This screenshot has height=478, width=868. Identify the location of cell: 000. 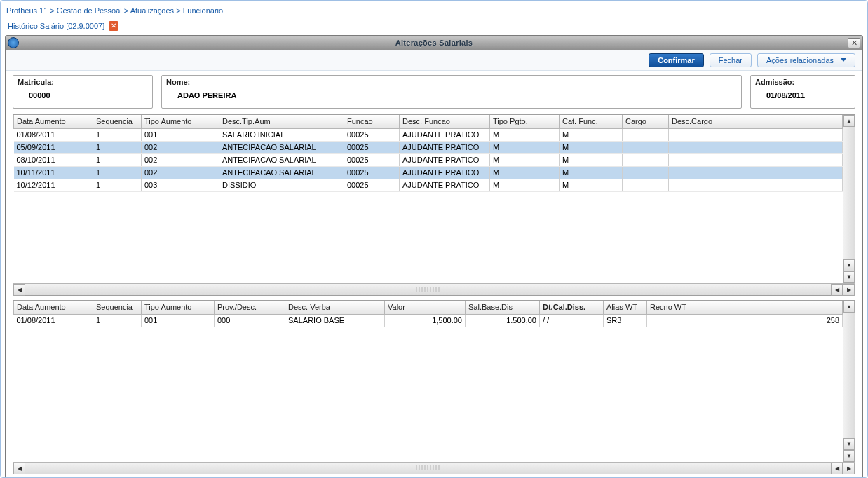
(250, 320).